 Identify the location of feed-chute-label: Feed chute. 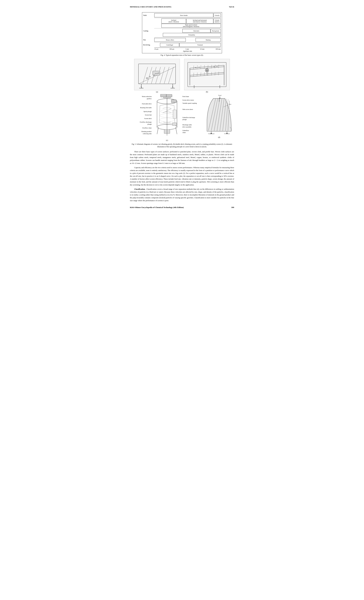
(191, 96).